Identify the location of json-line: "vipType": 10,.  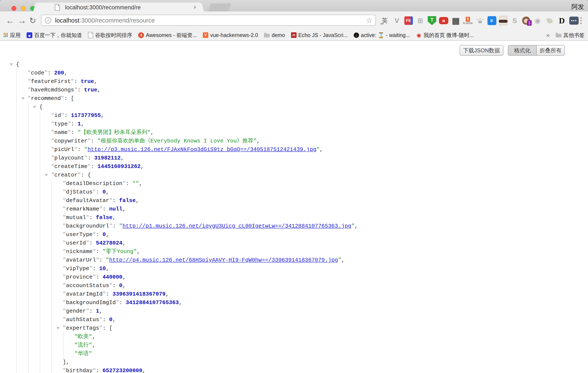
(294, 269).